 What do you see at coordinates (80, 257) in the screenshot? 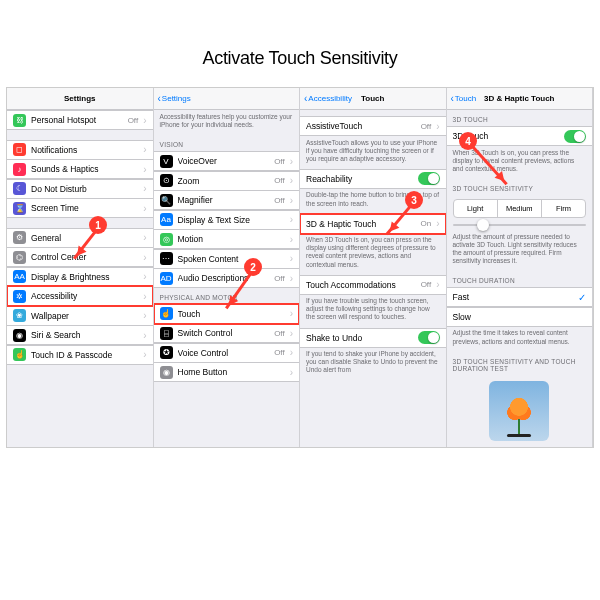
I see `settings-row: ⌬Control Center›` at bounding box center [80, 257].